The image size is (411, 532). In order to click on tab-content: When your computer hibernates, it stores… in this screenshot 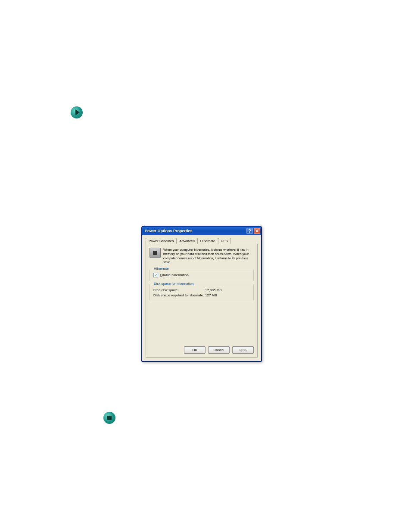, I will do `click(202, 301)`.